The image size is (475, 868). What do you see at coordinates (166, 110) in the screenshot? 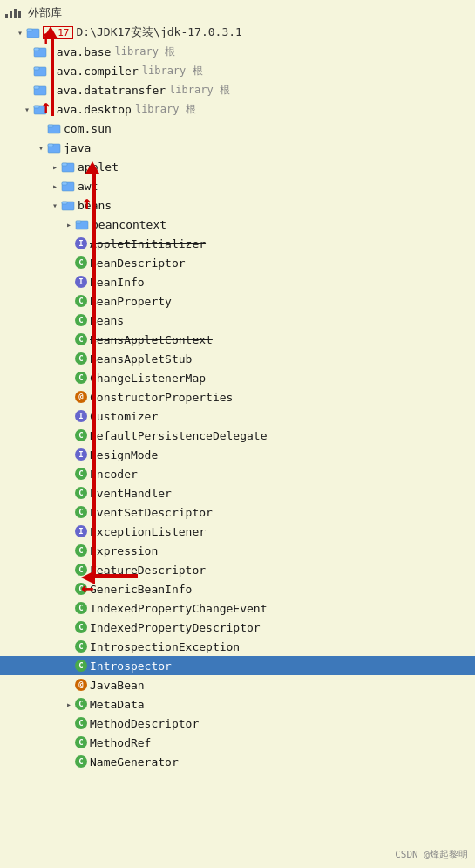
I see `java-desktop-suffix: library 根` at bounding box center [166, 110].